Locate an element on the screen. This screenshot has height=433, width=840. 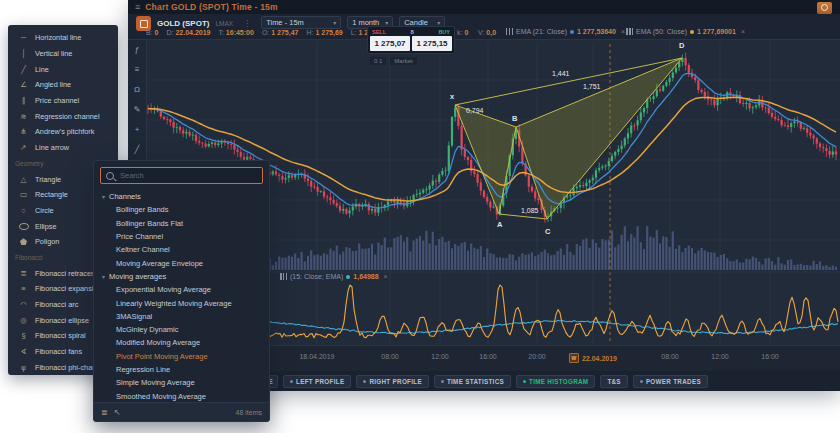
menu-item-moving-average-envelope: Moving Average Envelope is located at coordinates (182, 262).